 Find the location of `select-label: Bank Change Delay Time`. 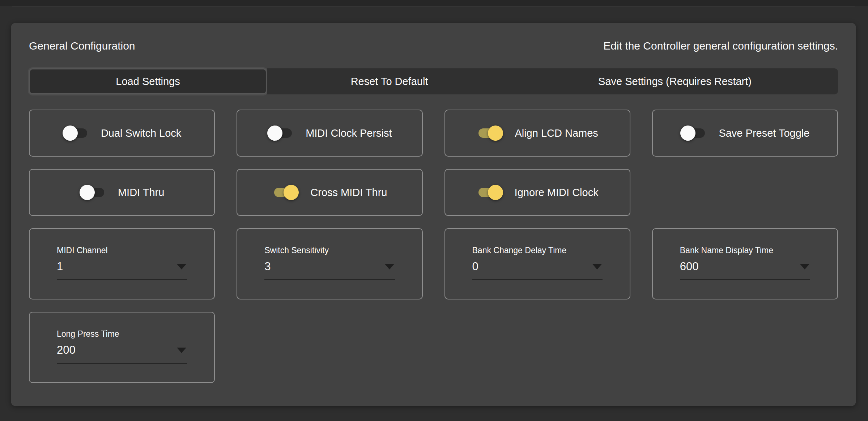

select-label: Bank Change Delay Time is located at coordinates (537, 250).